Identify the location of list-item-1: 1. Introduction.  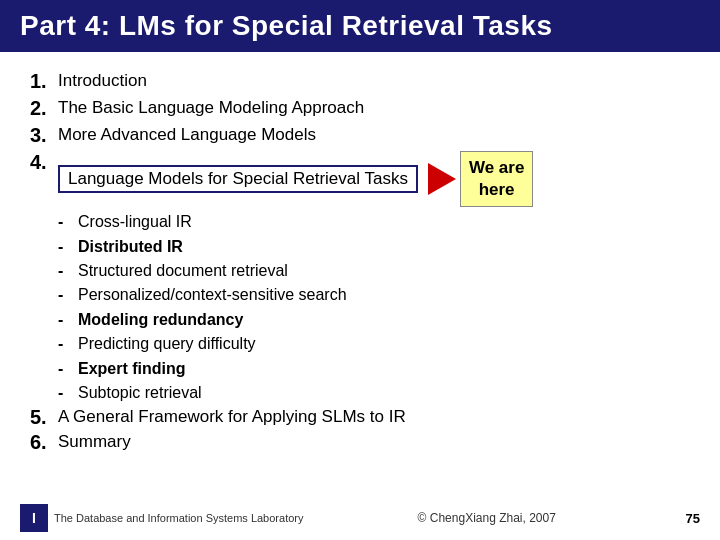
(360, 82).